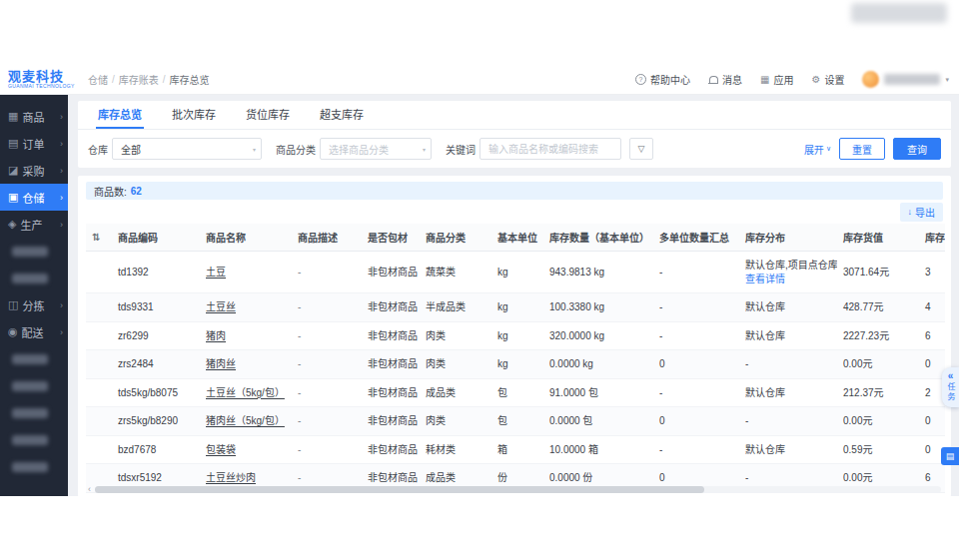 The image size is (959, 560). I want to click on column-header-6: 库存数量（基本单位）, so click(598, 238).